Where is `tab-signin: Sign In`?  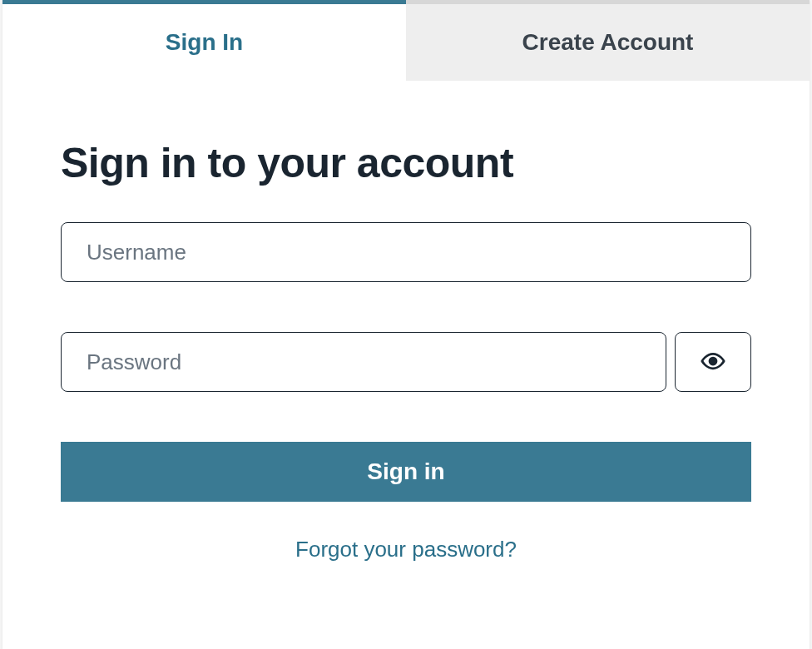 tab-signin: Sign In is located at coordinates (205, 40).